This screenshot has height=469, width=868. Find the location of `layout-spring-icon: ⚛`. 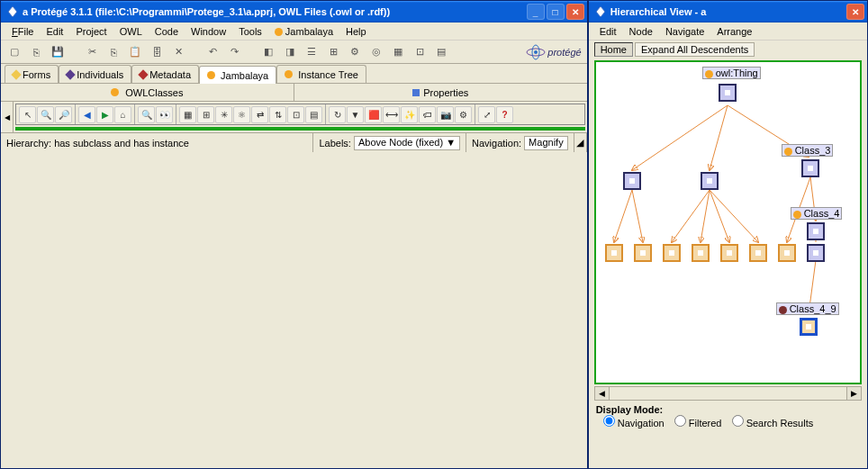

layout-spring-icon: ⚛ is located at coordinates (241, 115).